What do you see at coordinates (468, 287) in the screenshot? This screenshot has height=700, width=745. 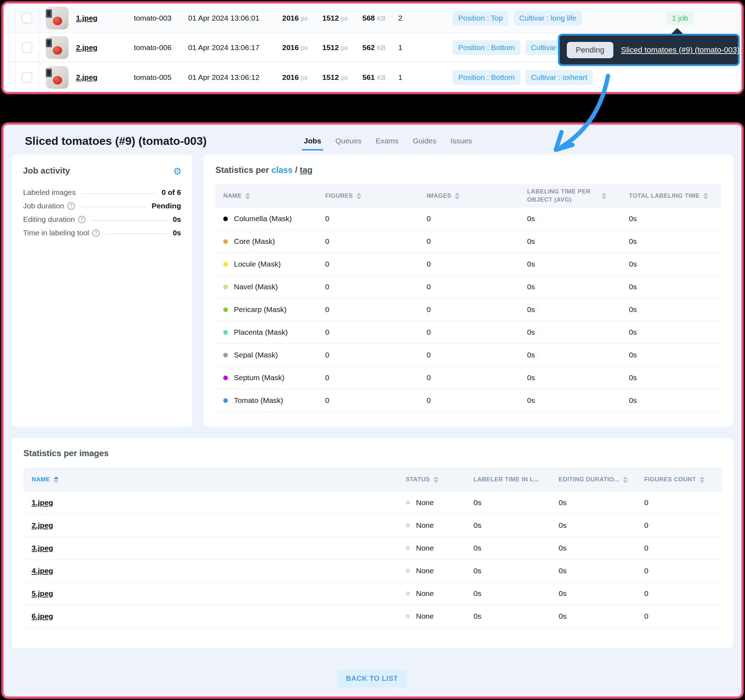 I see `class-stats-row: Navel (Mask) 0 0 0s 0s` at bounding box center [468, 287].